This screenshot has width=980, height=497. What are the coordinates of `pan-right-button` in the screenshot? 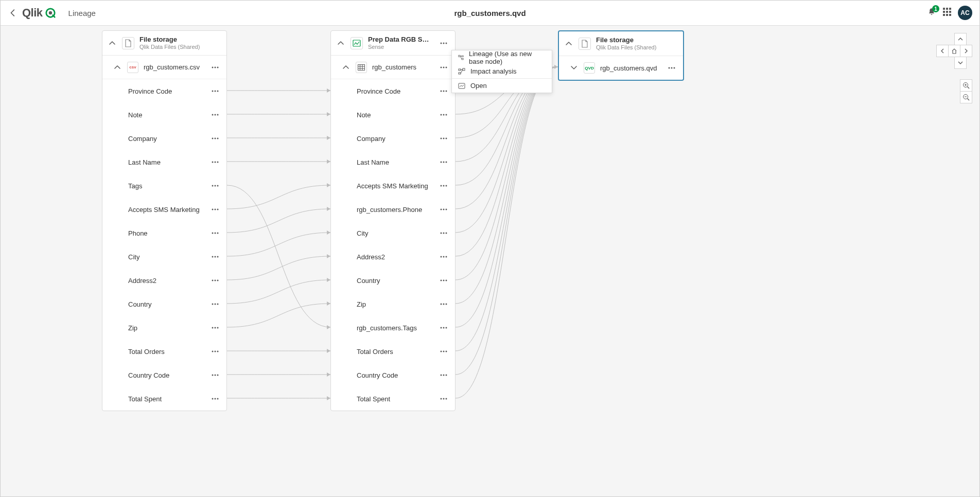 It's located at (966, 51).